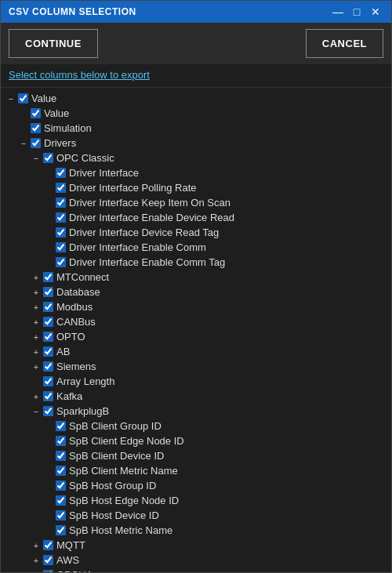 This screenshot has height=573, width=392. Describe the element at coordinates (345, 44) in the screenshot. I see `cancel-button: CANCEL` at that location.